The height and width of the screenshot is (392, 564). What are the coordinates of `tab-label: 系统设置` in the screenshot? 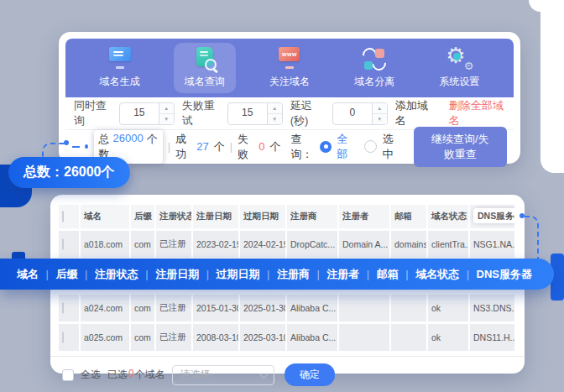 It's located at (459, 82).